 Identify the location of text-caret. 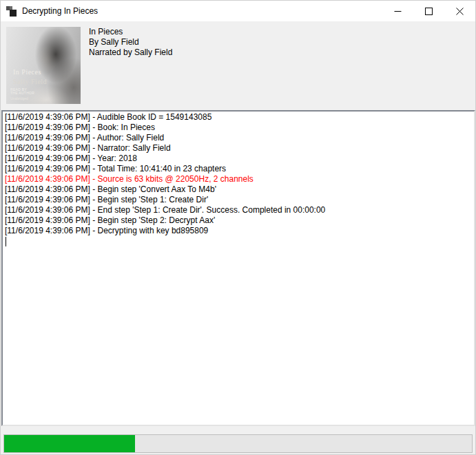
(6, 242).